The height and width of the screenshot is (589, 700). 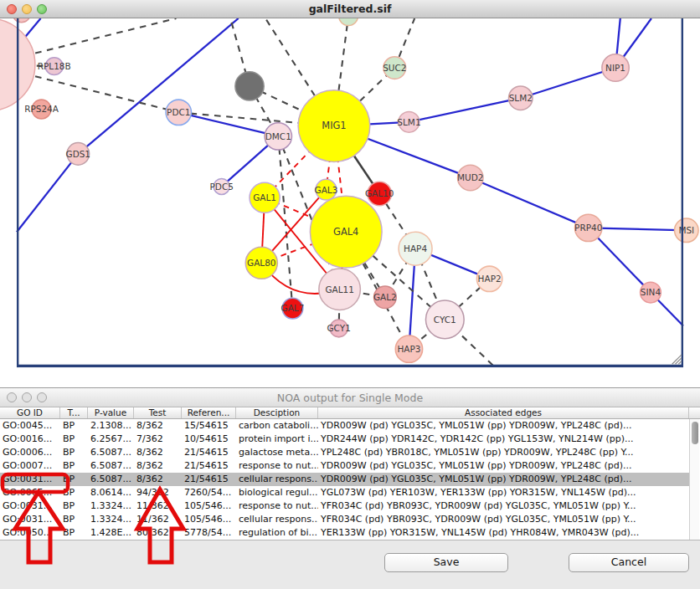 I want to click on column-header-2: P-value, so click(x=111, y=413).